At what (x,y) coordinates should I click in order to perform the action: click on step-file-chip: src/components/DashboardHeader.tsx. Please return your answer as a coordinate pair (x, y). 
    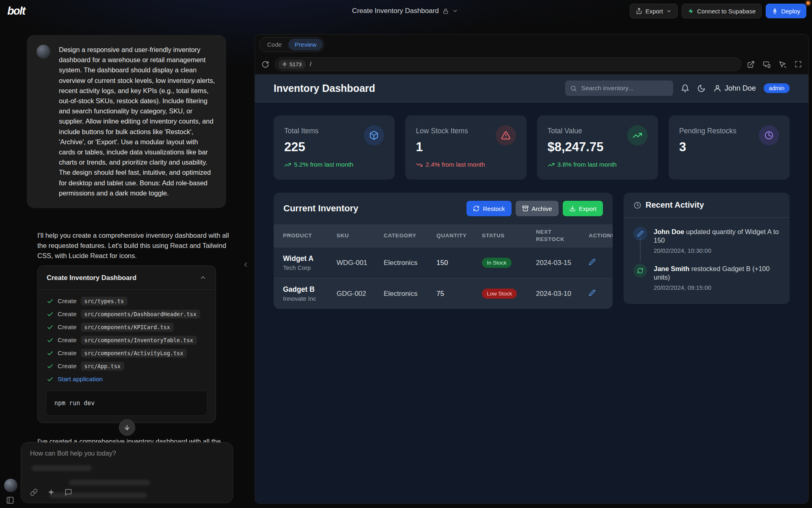
    Looking at the image, I should click on (140, 314).